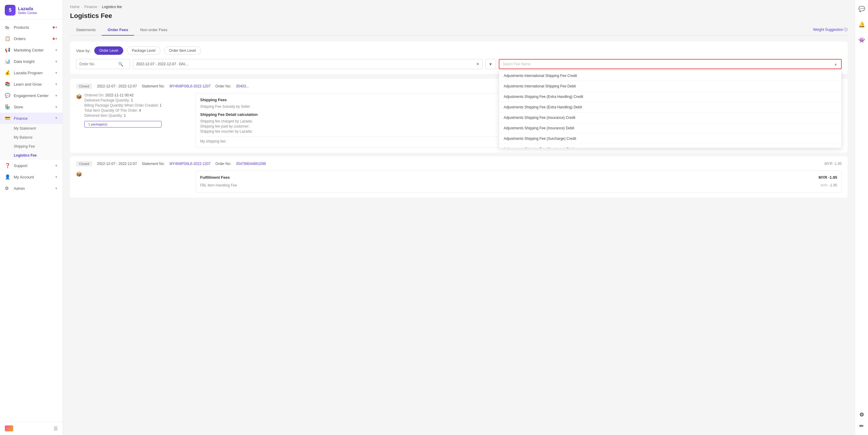  I want to click on tabs-container: Statements Order Fees Non-order Fees Wei…, so click(459, 30).